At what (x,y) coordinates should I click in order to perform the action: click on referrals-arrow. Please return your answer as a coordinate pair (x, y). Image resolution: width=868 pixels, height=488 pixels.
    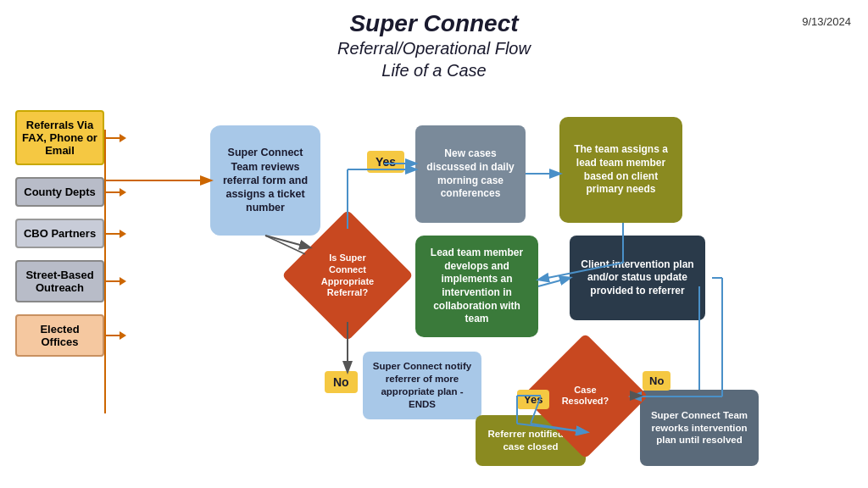
    Looking at the image, I should click on (113, 138).